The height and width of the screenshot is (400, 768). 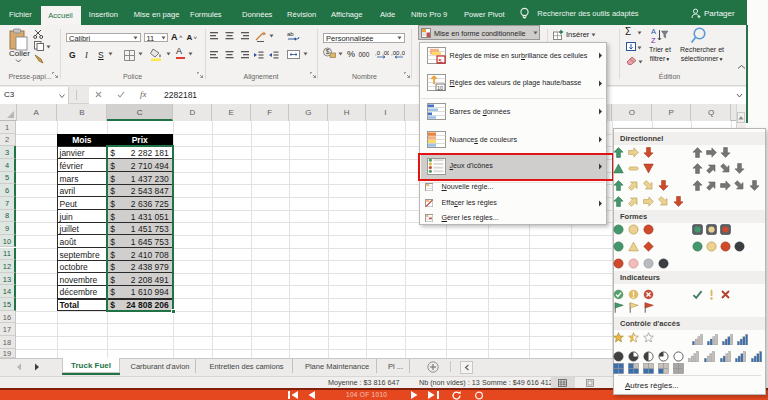 I want to click on svg-text: A, so click(x=654, y=32).